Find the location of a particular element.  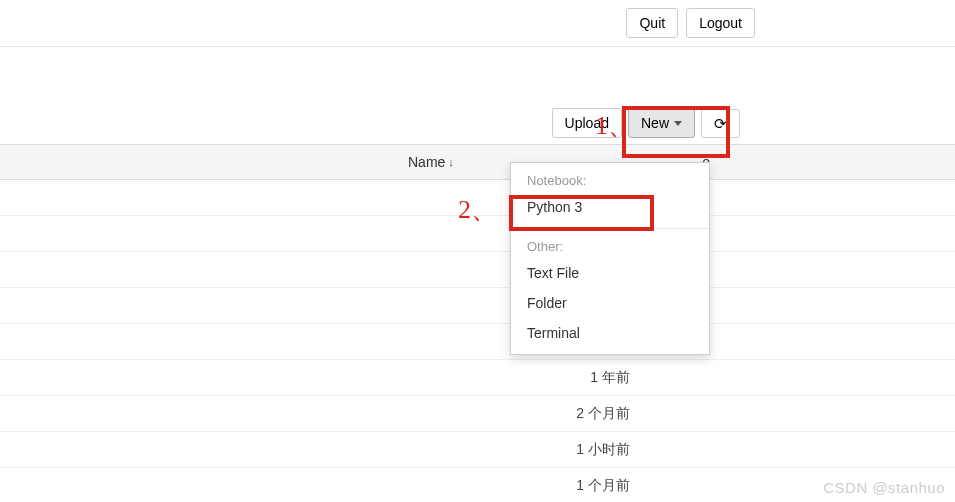

last-modified: 1 年前 is located at coordinates (610, 378).